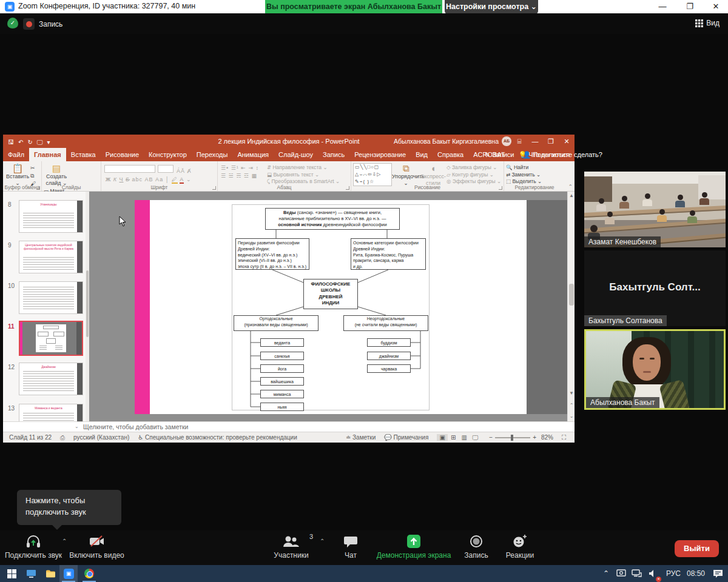  What do you see at coordinates (567, 141) in the screenshot?
I see `ppt-close-icon: ✕` at bounding box center [567, 141].